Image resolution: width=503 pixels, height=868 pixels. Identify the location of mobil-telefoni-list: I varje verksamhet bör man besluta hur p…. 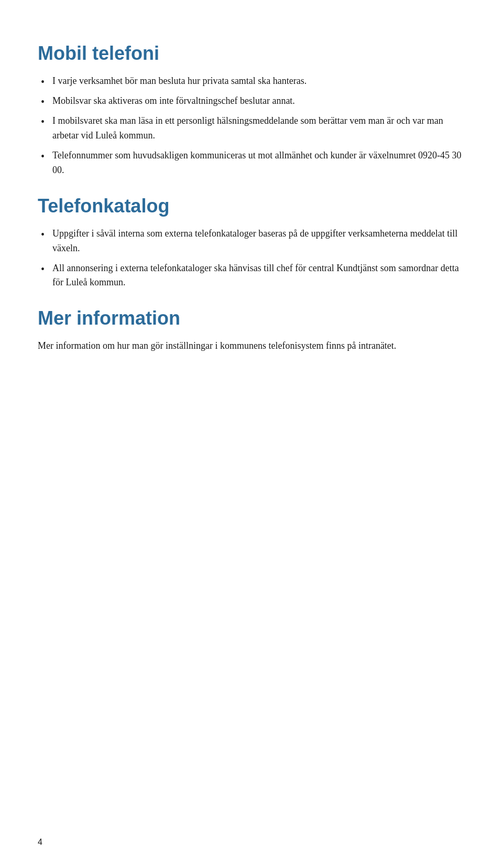
(252, 126).